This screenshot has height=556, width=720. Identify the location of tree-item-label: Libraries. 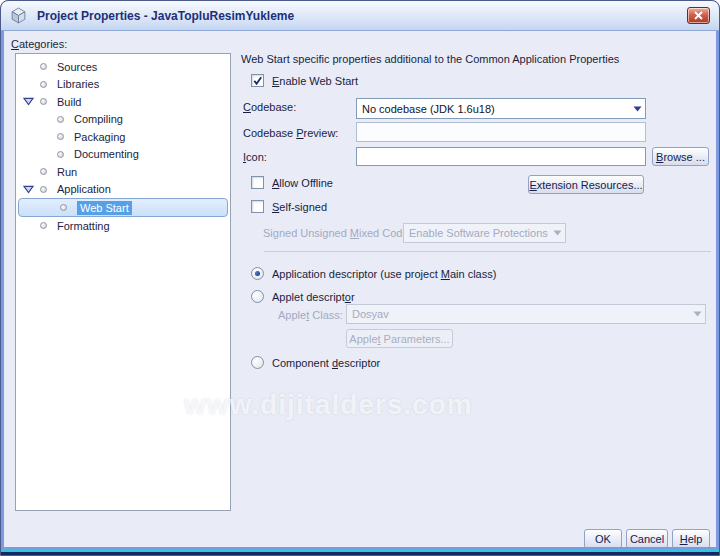
(78, 84).